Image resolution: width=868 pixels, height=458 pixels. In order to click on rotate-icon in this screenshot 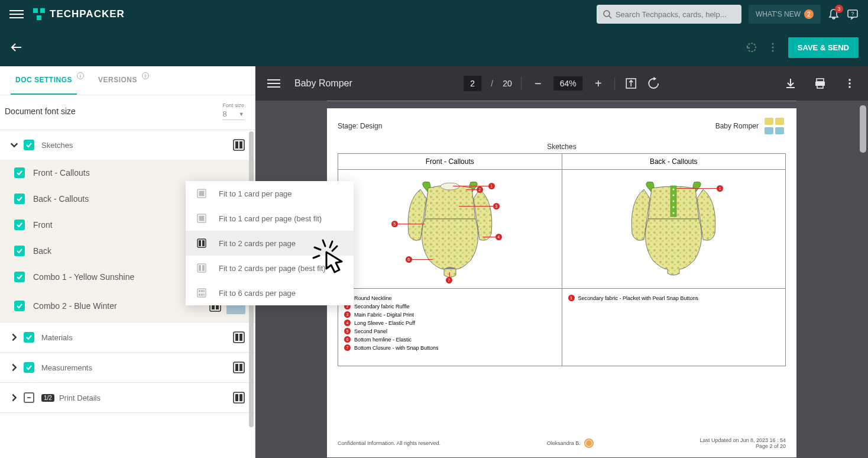, I will do `click(653, 83)`.